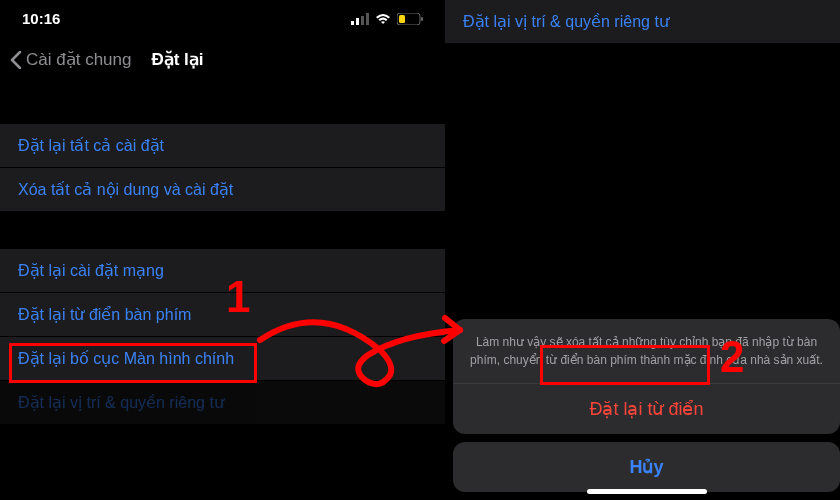  What do you see at coordinates (16, 60) in the screenshot?
I see `chevron-left-icon` at bounding box center [16, 60].